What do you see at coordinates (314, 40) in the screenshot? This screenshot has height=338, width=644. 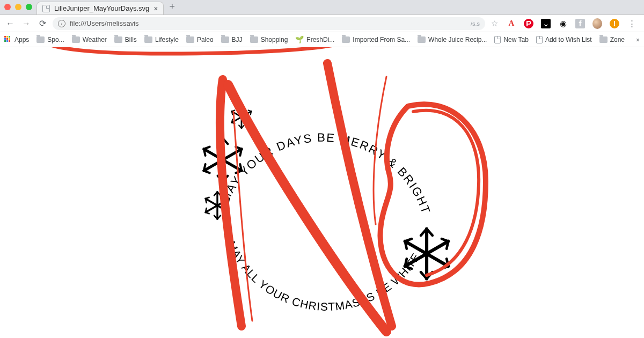 I see `bookmark-item: 🌱FreshDi...` at bounding box center [314, 40].